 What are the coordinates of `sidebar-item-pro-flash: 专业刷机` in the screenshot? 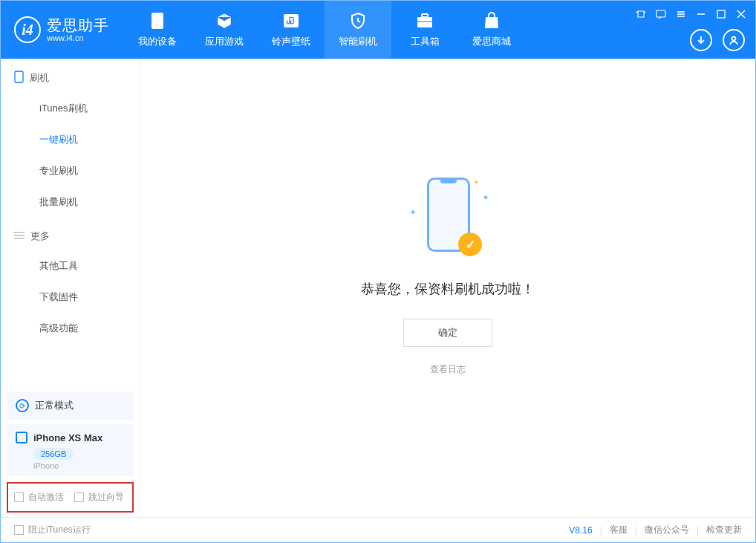 It's located at (70, 171).